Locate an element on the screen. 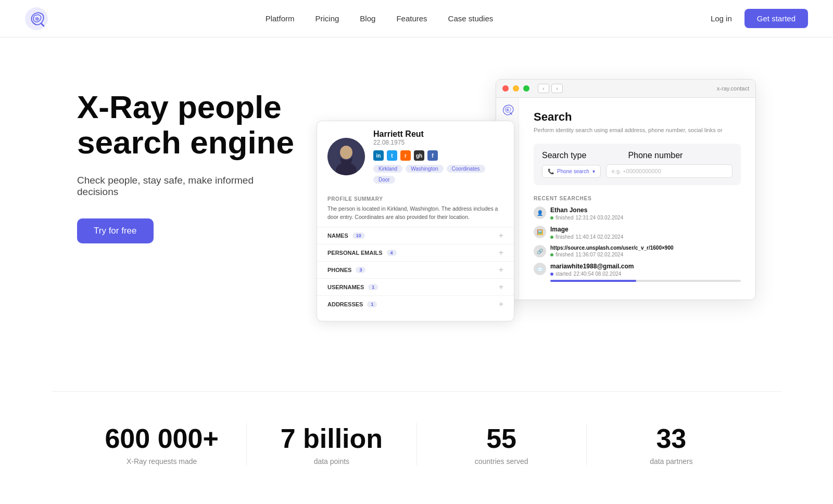 This screenshot has height=504, width=833. recent-info-3: mariawhite1988@gmail.com started 22:40:5… is located at coordinates (646, 273).